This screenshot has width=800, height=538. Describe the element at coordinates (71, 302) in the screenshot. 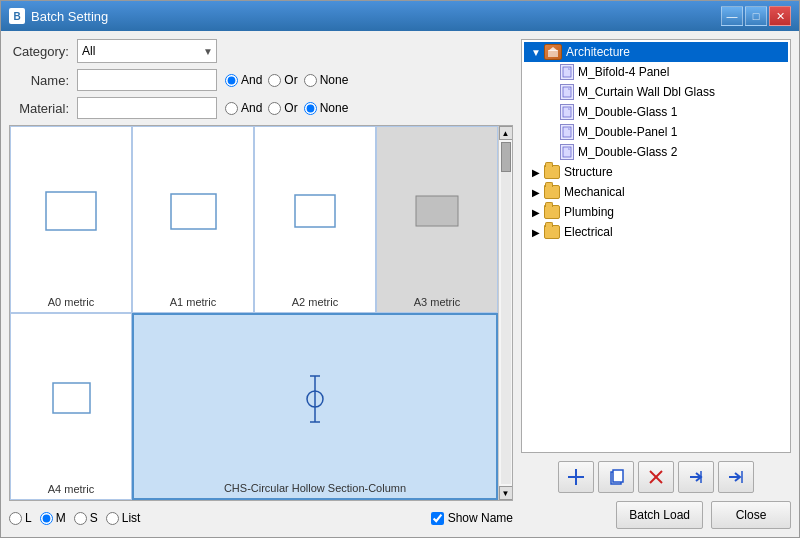

I see `thumbnail-a0-label: A0 metric` at that location.